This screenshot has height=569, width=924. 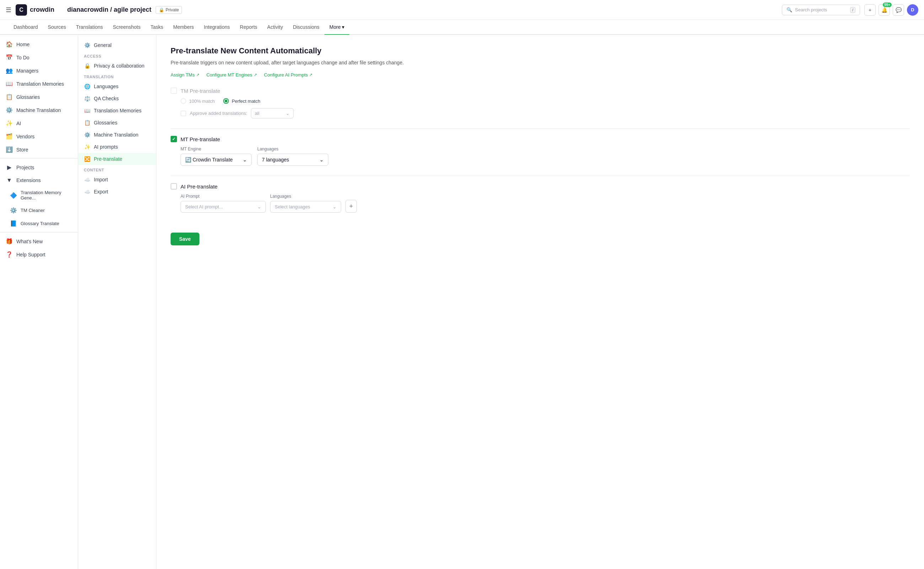 I want to click on import-icon: ☁️, so click(x=87, y=180).